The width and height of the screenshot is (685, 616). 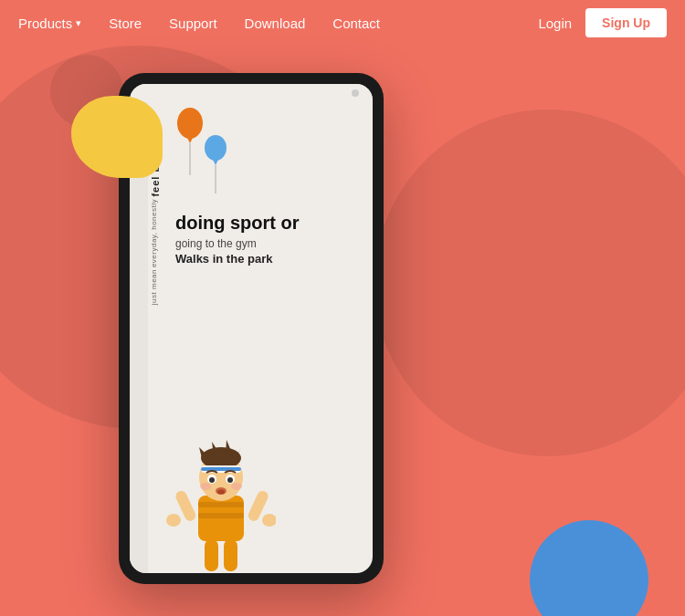 I want to click on navbar: Products ▾ Store Support Download Contac…, so click(x=342, y=23).